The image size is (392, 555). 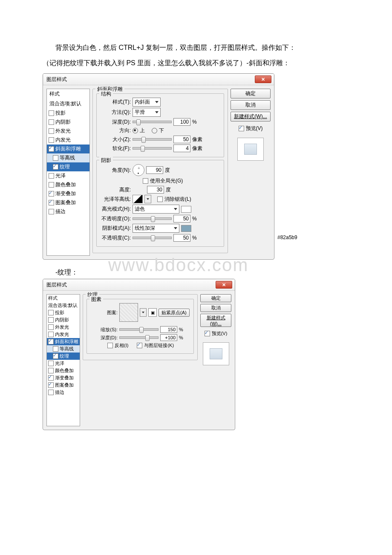 What do you see at coordinates (139, 285) in the screenshot?
I see `dialog-titlebar-2: 图层样式 ✕` at bounding box center [139, 285].